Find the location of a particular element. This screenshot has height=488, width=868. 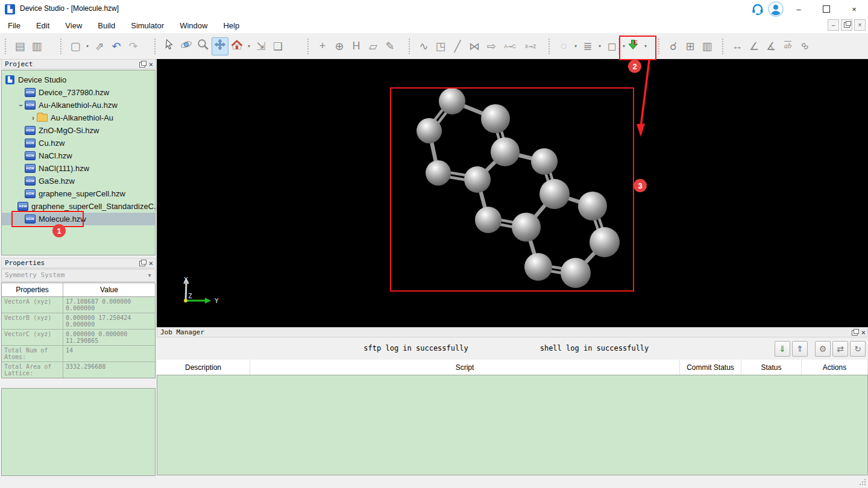

rotate-view-button is located at coordinates (186, 46).